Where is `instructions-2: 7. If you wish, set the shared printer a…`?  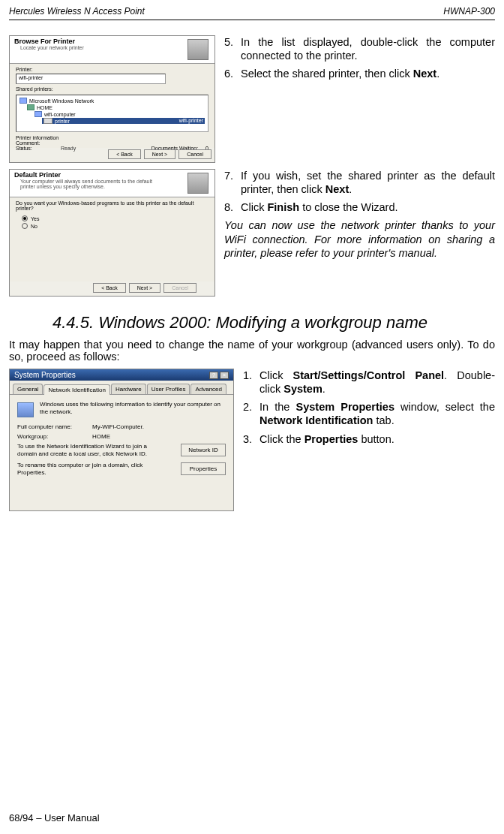
instructions-2: 7. If you wish, set the shared printer a… is located at coordinates (356, 233).